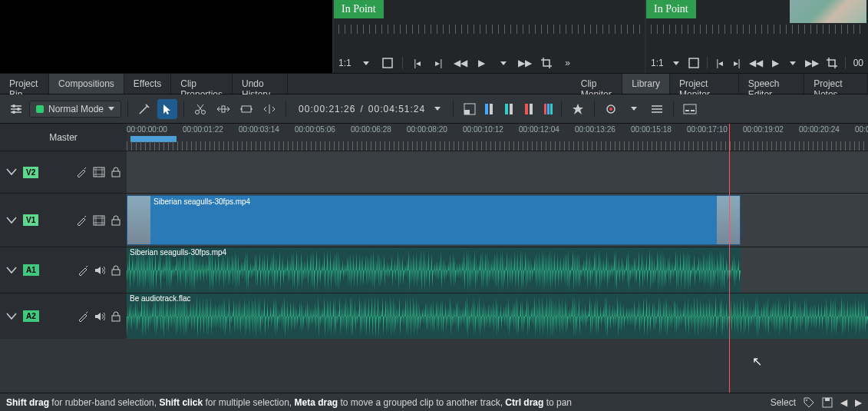  Describe the element at coordinates (772, 84) in the screenshot. I see `tab-speech-editor: Speech Editor` at that location.